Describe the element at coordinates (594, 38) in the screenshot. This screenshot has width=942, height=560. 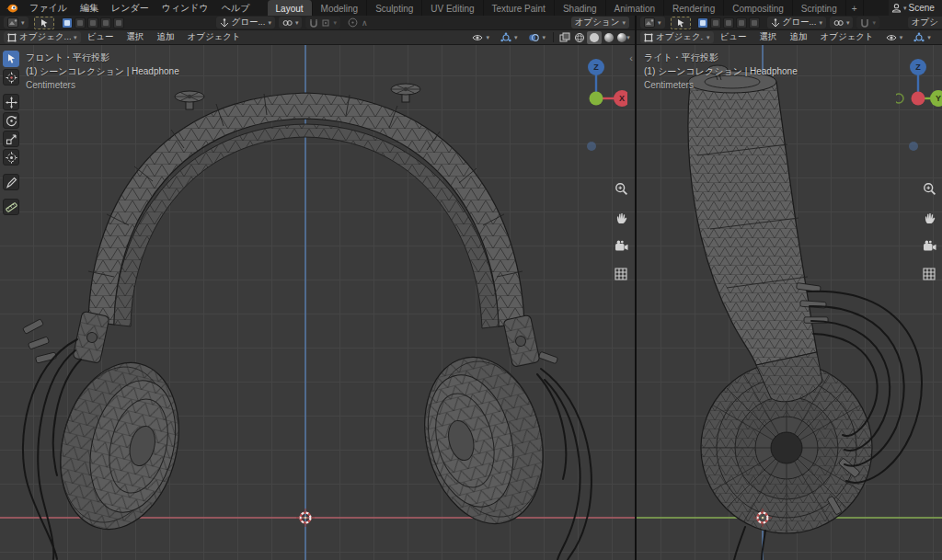
I see `shading-solid-button` at that location.